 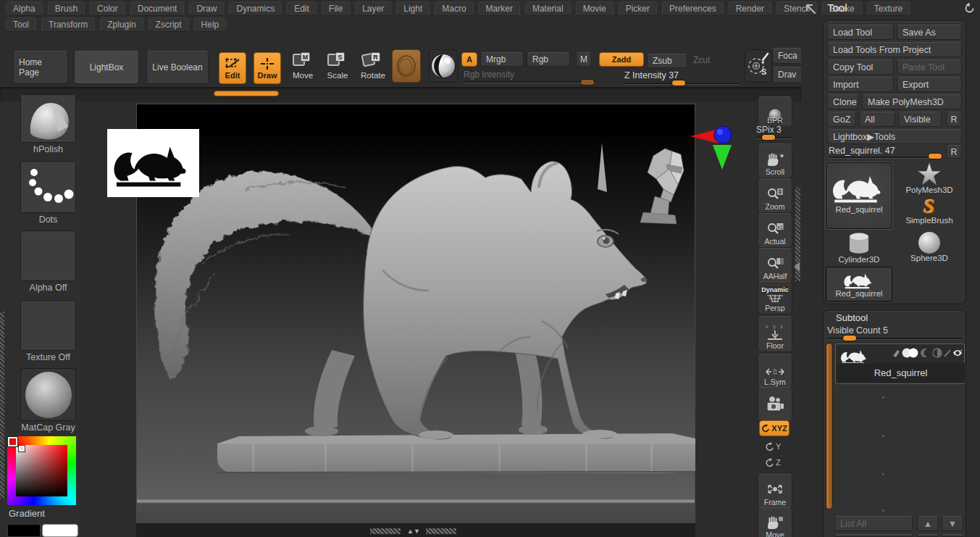 What do you see at coordinates (22, 449) in the screenshot?
I see `color-picker-cursor` at bounding box center [22, 449].